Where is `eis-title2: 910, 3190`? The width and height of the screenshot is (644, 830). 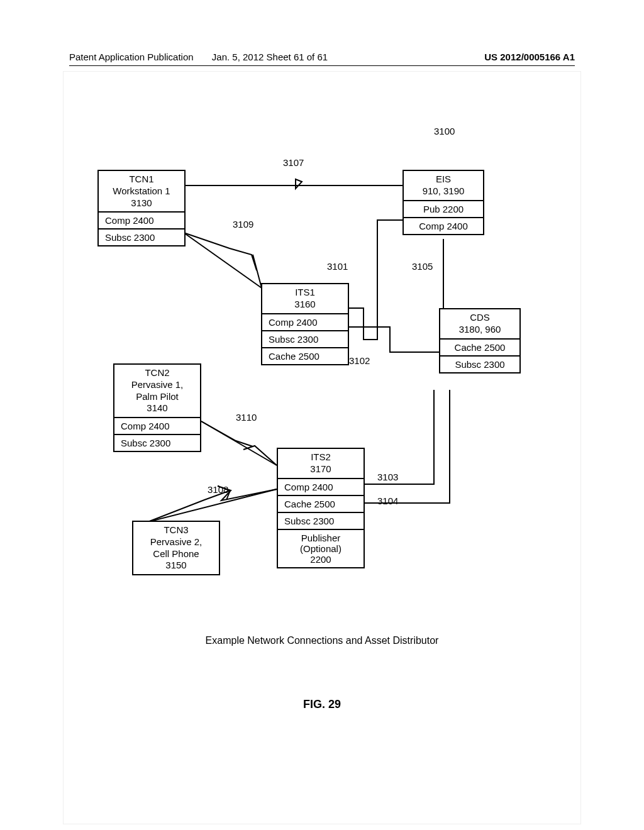 eis-title2: 910, 3190 is located at coordinates (444, 191).